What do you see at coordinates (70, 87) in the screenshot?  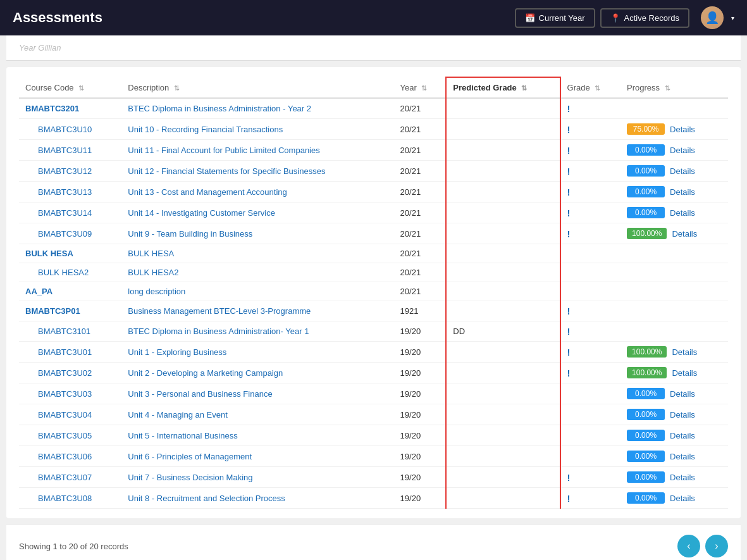 I see `col-course-code: Course Code ⇅` at bounding box center [70, 87].